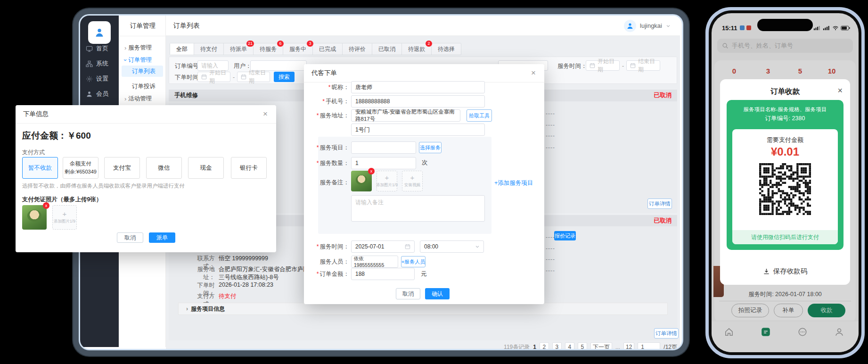  I want to click on tab-cancelled: 已取消, so click(387, 49).